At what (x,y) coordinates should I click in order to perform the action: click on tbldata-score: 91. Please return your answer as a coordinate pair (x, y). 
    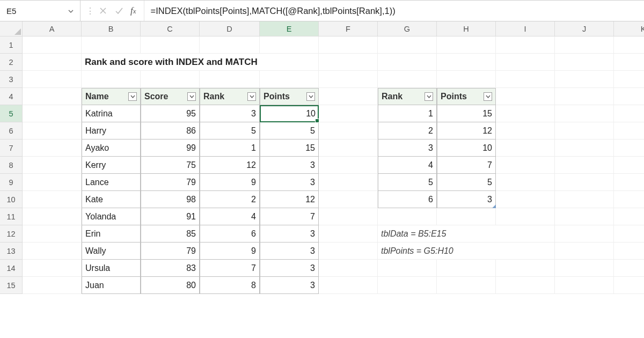
    Looking at the image, I should click on (170, 217).